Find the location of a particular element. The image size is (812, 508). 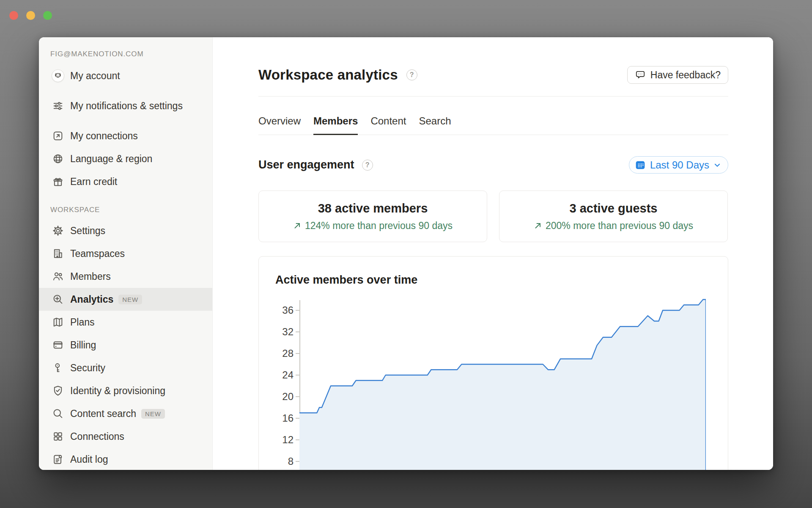

stat-delta: 124% more than previous 90 days is located at coordinates (373, 226).